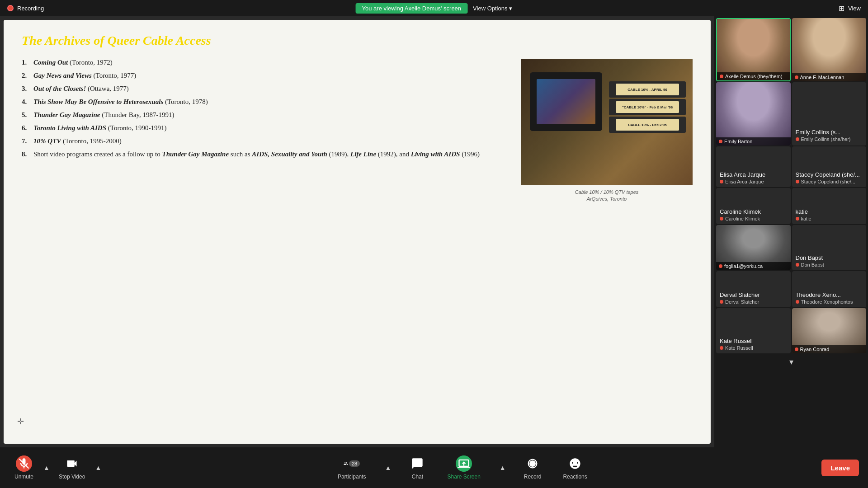 The image size is (868, 488). Describe the element at coordinates (826, 182) in the screenshot. I see `participant-name-stacey-bottom: Stacey Copeland (she/...` at that location.